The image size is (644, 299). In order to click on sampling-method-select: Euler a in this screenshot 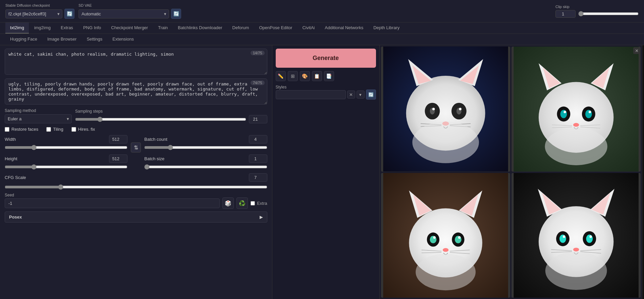, I will do `click(38, 119)`.